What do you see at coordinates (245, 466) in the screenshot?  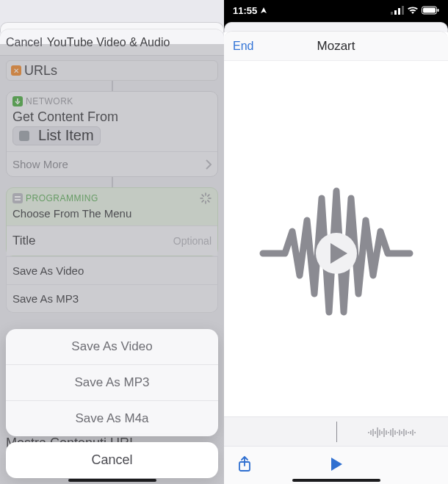 I see `share-button` at bounding box center [245, 466].